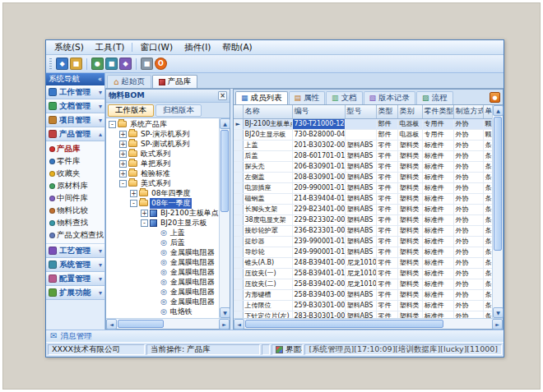 This screenshot has width=543, height=392. Describe the element at coordinates (410, 112) in the screenshot. I see `column-header-类别: 类别` at that location.